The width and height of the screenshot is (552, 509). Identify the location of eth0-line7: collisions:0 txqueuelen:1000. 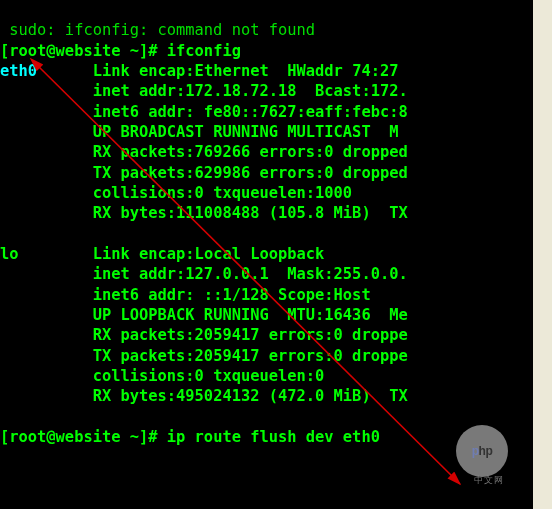
(222, 193).